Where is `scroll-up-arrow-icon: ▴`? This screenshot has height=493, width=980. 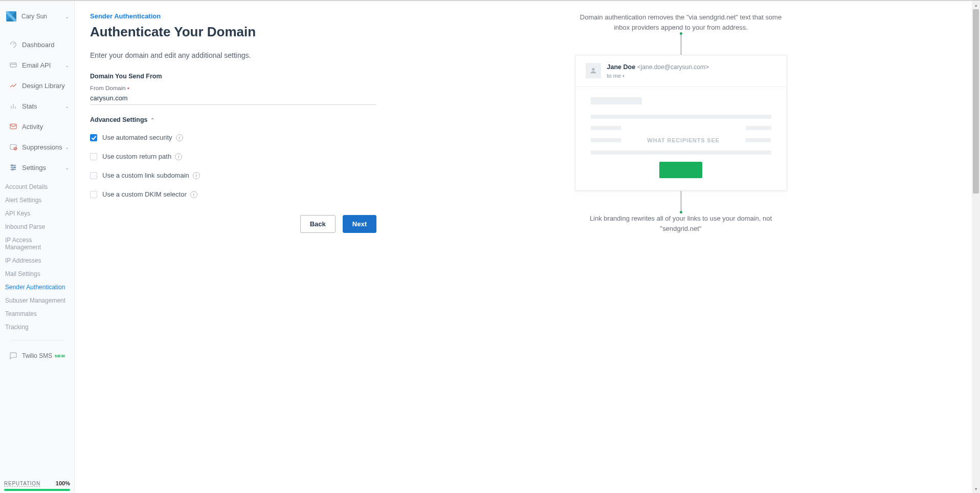 scroll-up-arrow-icon: ▴ is located at coordinates (976, 5).